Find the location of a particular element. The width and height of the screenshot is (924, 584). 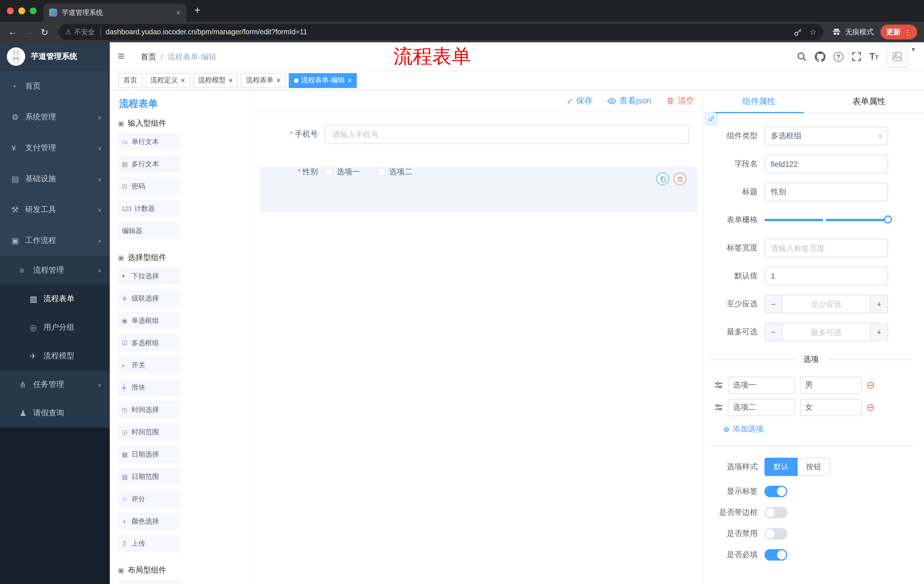

sidebar-item-process-management: ≡ 流程管理 ∧ is located at coordinates (55, 270).